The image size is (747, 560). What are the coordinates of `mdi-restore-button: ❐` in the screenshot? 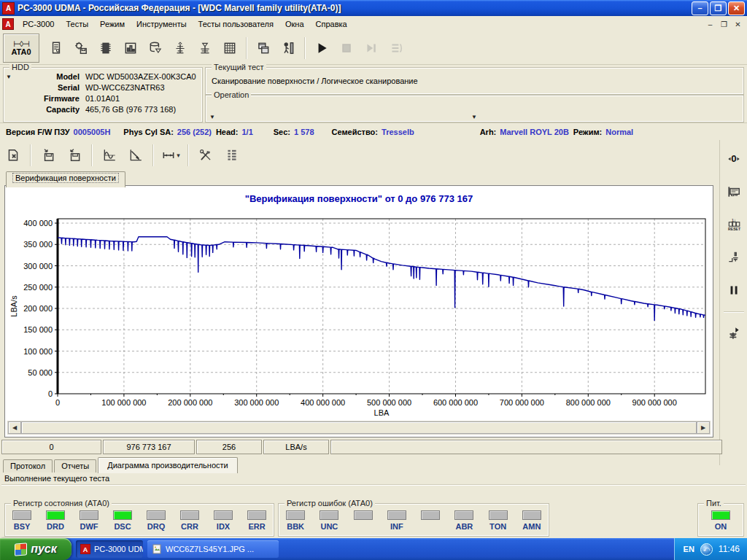 It's located at (724, 24).